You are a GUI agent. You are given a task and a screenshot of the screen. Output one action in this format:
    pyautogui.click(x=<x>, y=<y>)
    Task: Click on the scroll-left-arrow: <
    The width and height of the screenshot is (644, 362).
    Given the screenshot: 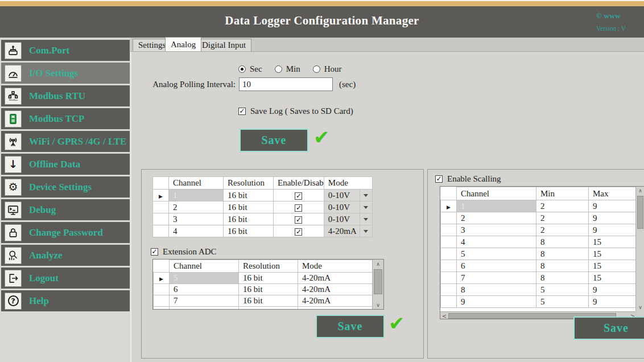 What is the action you would take?
    pyautogui.click(x=444, y=315)
    